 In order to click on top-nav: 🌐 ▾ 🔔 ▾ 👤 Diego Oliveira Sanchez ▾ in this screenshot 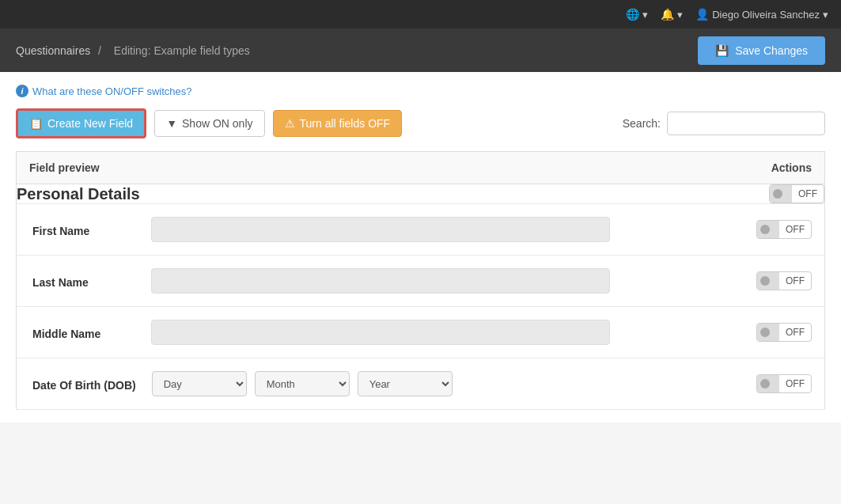, I will do `click(421, 14)`.